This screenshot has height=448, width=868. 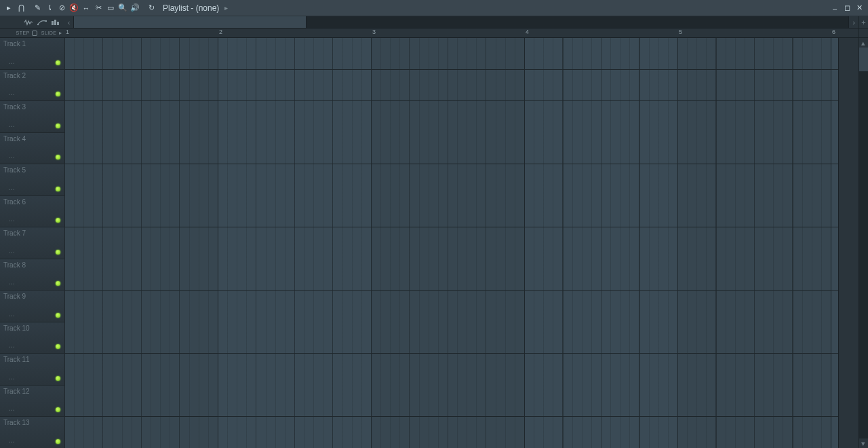 What do you see at coordinates (42, 22) in the screenshot?
I see `automation-mode-icon` at bounding box center [42, 22].